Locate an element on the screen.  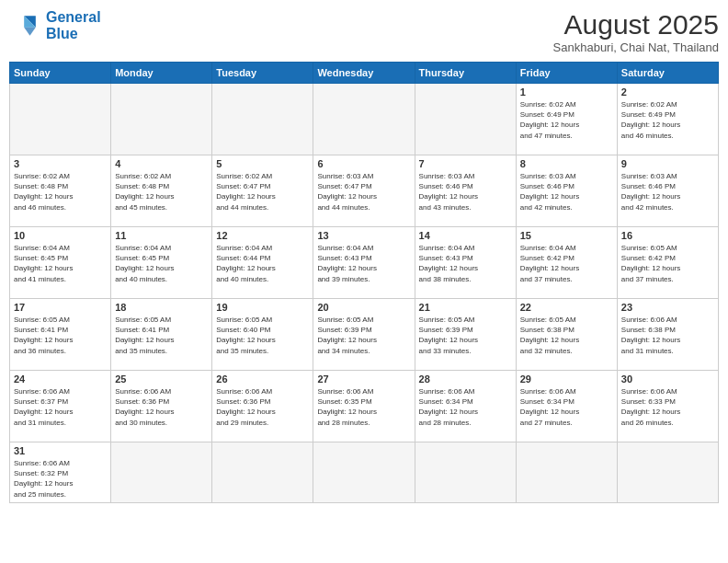
day-number: 29 is located at coordinates (566, 379).